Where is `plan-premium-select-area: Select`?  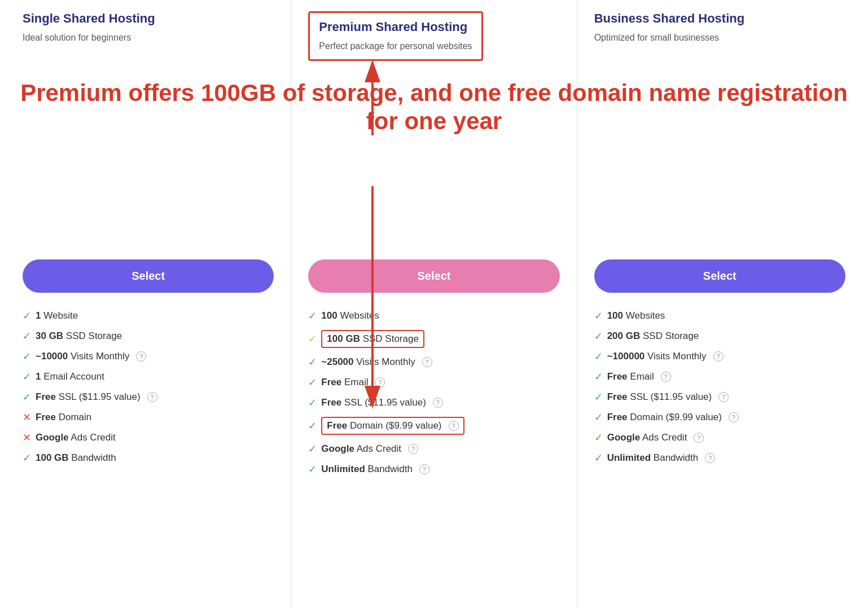 plan-premium-select-area: Select is located at coordinates (433, 276).